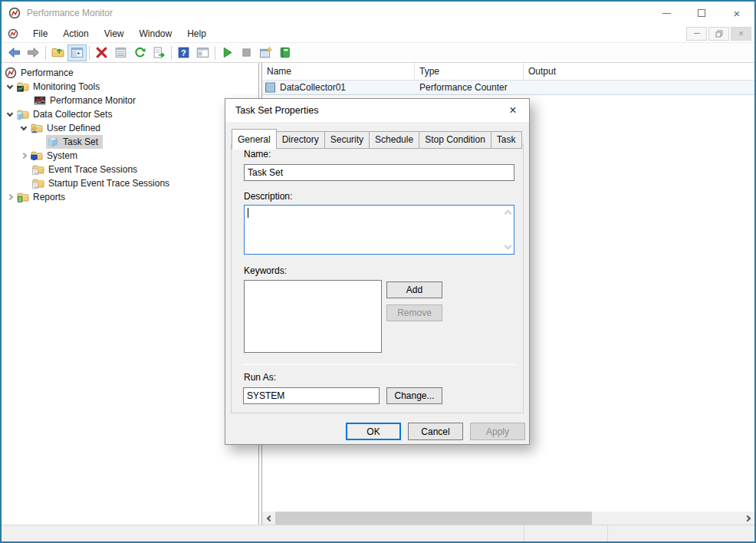  I want to click on menu-help: Help, so click(196, 34).